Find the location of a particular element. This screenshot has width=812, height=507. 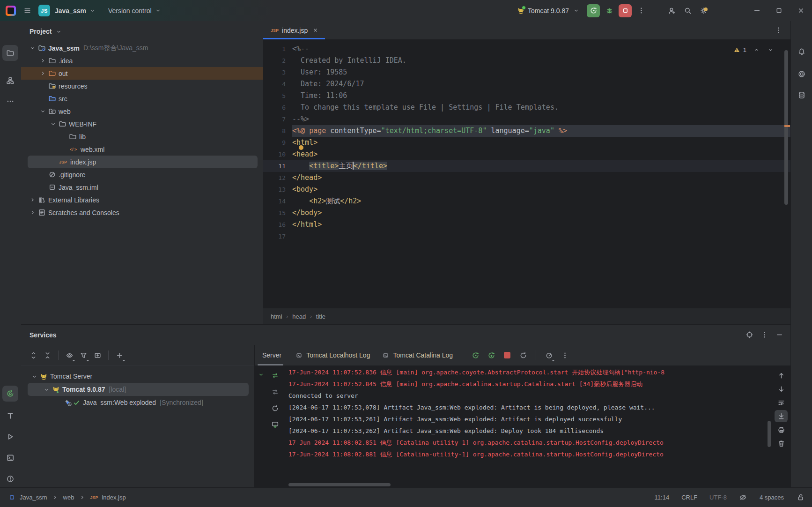

frame-plus-button is located at coordinates (97, 355).